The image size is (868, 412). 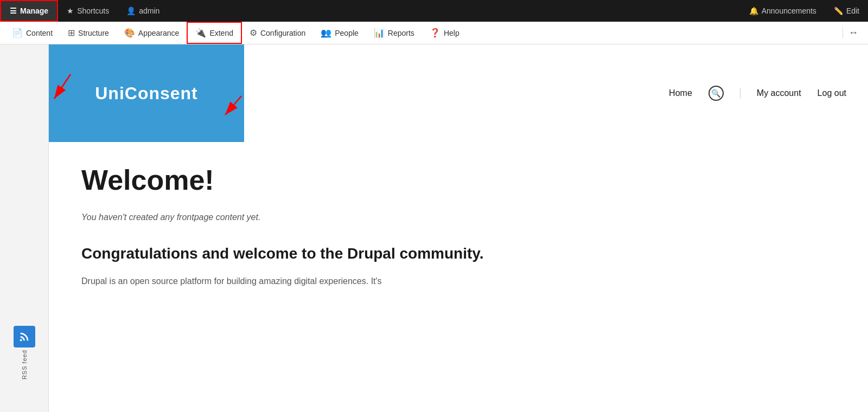 What do you see at coordinates (24, 337) in the screenshot?
I see `rss-icon-box` at bounding box center [24, 337].